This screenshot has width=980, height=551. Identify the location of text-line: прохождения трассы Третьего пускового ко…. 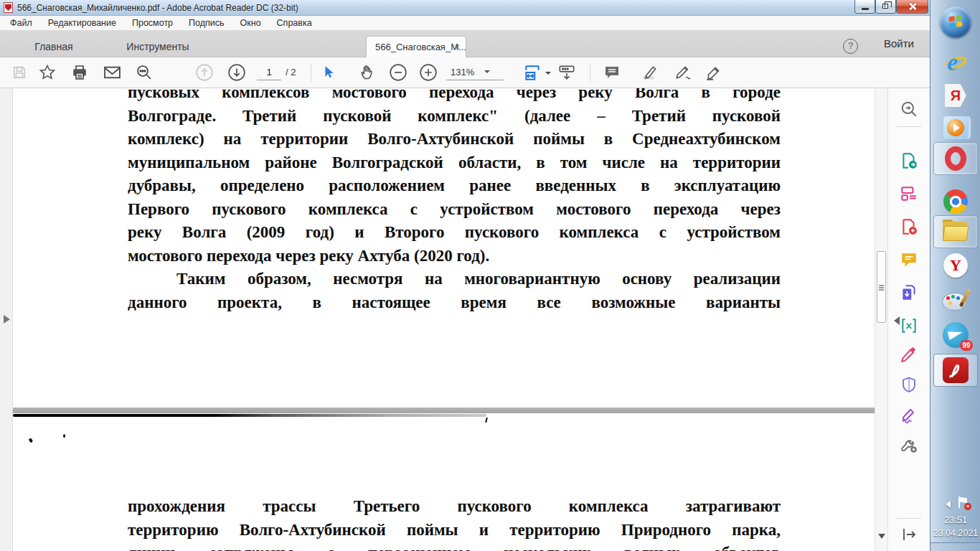
(454, 507).